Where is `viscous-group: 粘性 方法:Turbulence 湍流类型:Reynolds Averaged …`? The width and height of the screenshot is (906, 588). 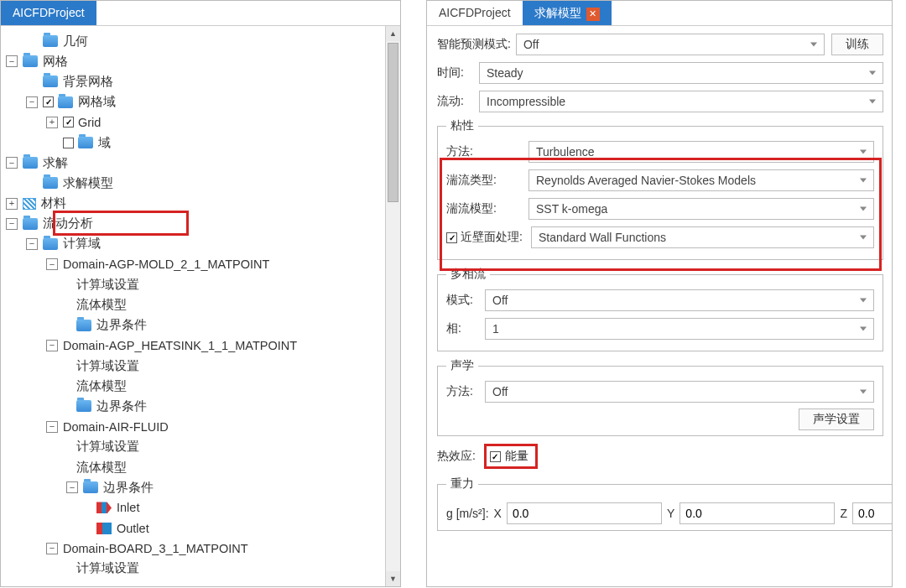 viscous-group: 粘性 方法:Turbulence 湍流类型:Reynolds Averaged … is located at coordinates (660, 190).